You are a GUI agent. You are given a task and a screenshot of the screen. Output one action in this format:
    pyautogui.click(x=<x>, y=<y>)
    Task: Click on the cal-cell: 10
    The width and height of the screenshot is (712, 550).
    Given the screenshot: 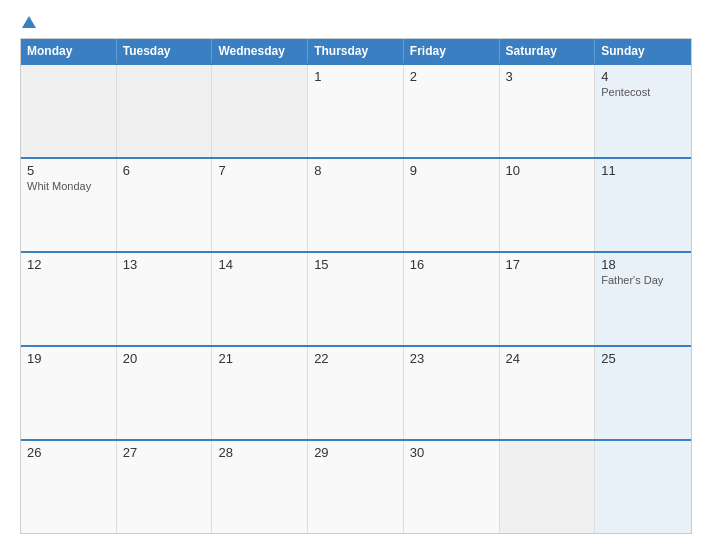 What is the action you would take?
    pyautogui.click(x=548, y=205)
    